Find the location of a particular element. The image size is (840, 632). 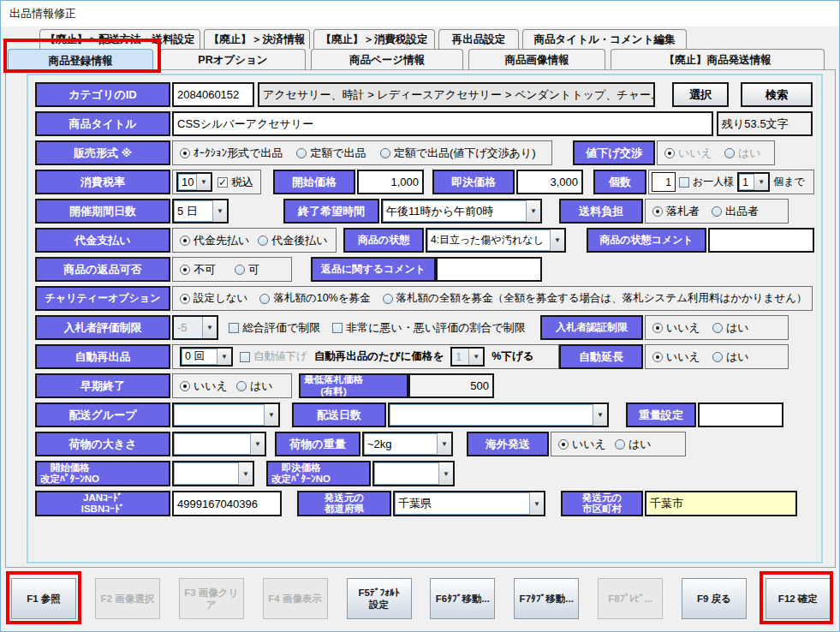

radio-return-allowed: 可 is located at coordinates (247, 270).